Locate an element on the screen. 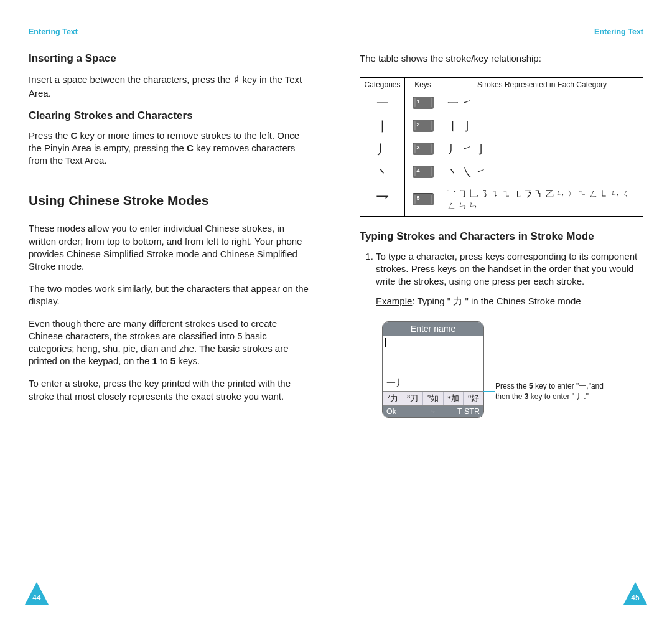 Image resolution: width=672 pixels, height=617 pixels. hash-key-icon: ♯ is located at coordinates (236, 80).